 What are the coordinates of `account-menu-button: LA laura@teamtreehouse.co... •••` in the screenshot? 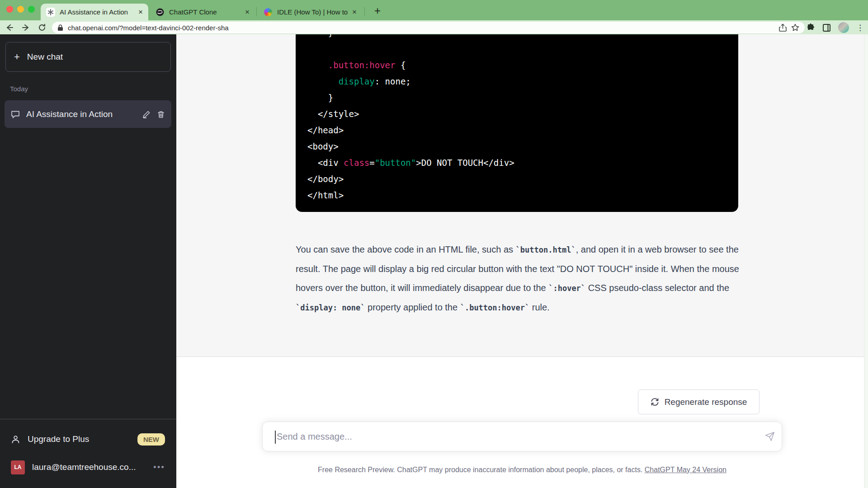 It's located at (88, 467).